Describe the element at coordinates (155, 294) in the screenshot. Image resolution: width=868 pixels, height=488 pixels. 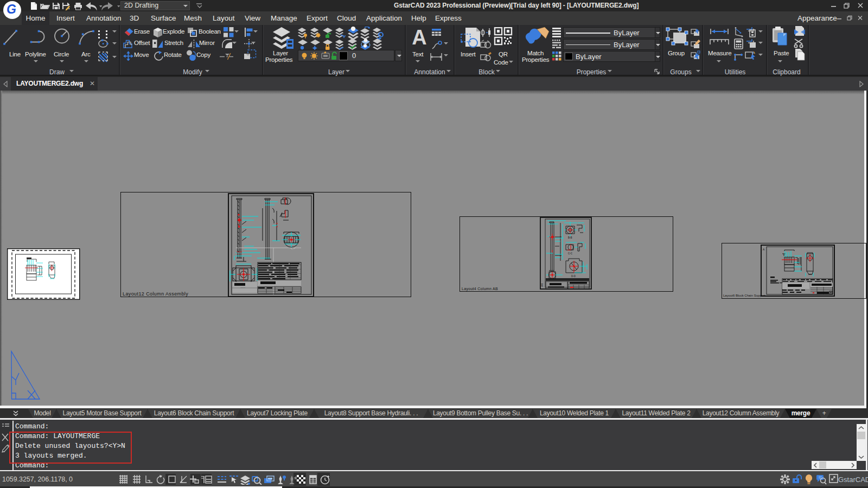
I see `svg-text: Layout12 Column Assembly` at that location.